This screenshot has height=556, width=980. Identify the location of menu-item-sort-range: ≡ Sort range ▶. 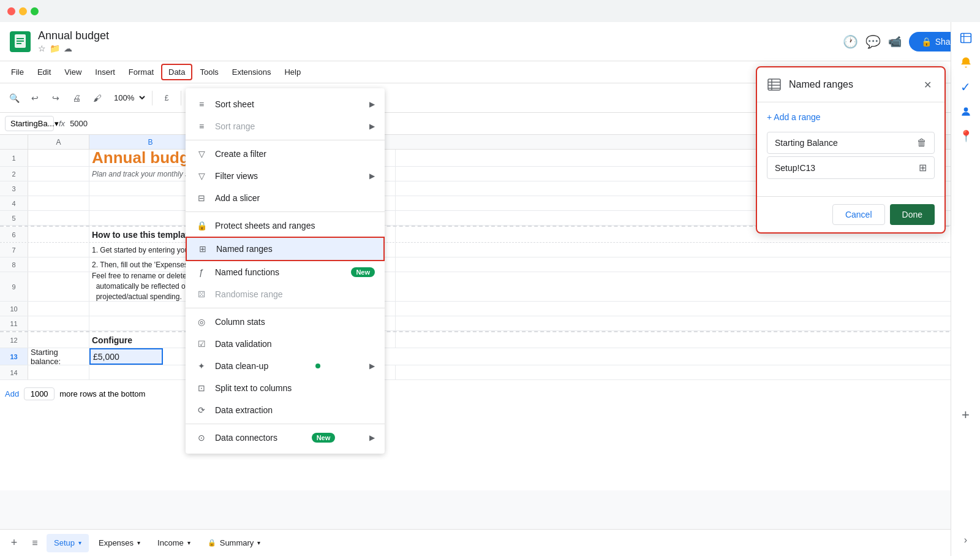
(285, 126).